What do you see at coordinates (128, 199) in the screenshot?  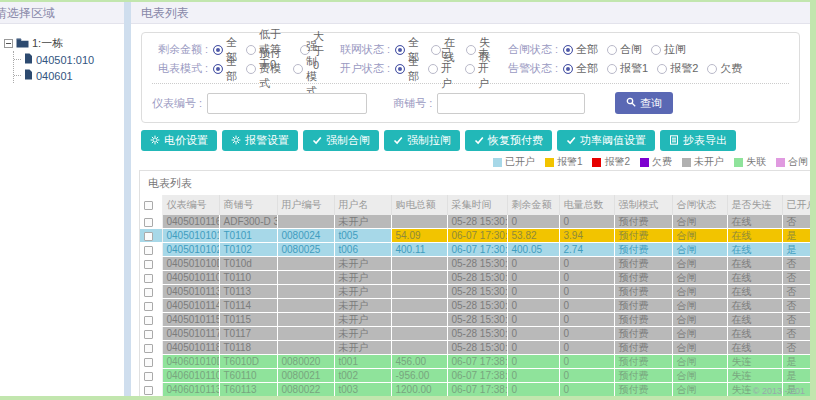 I see `panel-splitter` at bounding box center [128, 199].